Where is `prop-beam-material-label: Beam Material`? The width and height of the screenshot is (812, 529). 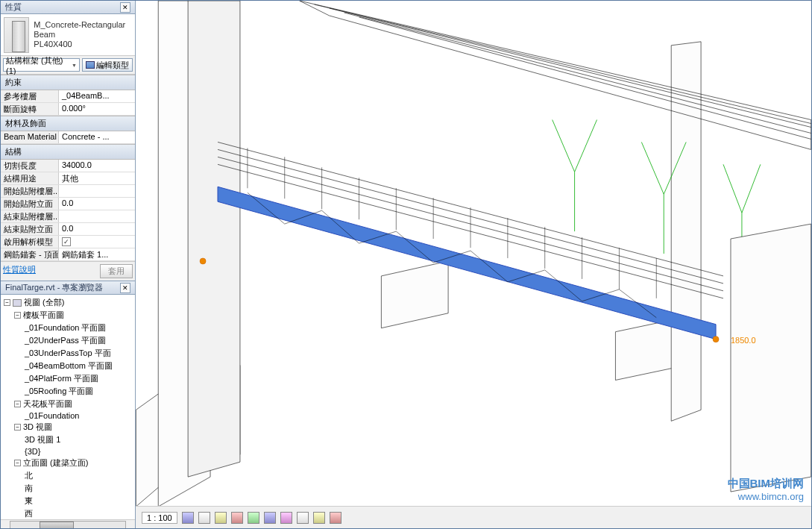 prop-beam-material-label: Beam Material is located at coordinates (30, 137).